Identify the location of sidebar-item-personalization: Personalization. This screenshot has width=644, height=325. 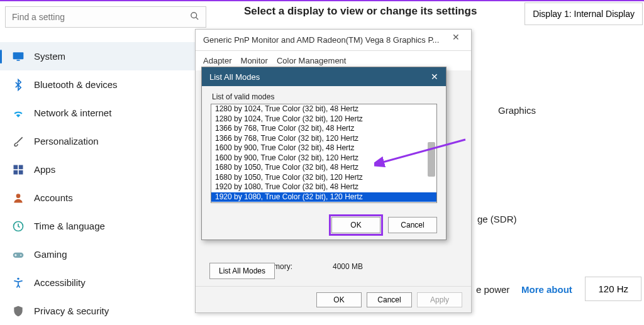
(106, 141).